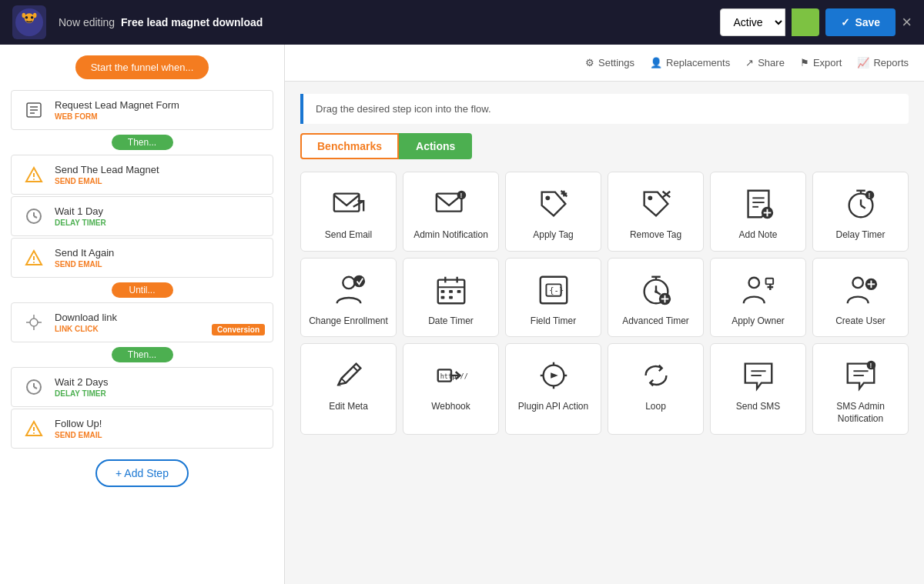 Image resolution: width=924 pixels, height=584 pixels. What do you see at coordinates (765, 63) in the screenshot?
I see `share-link: ↗ Share` at bounding box center [765, 63].